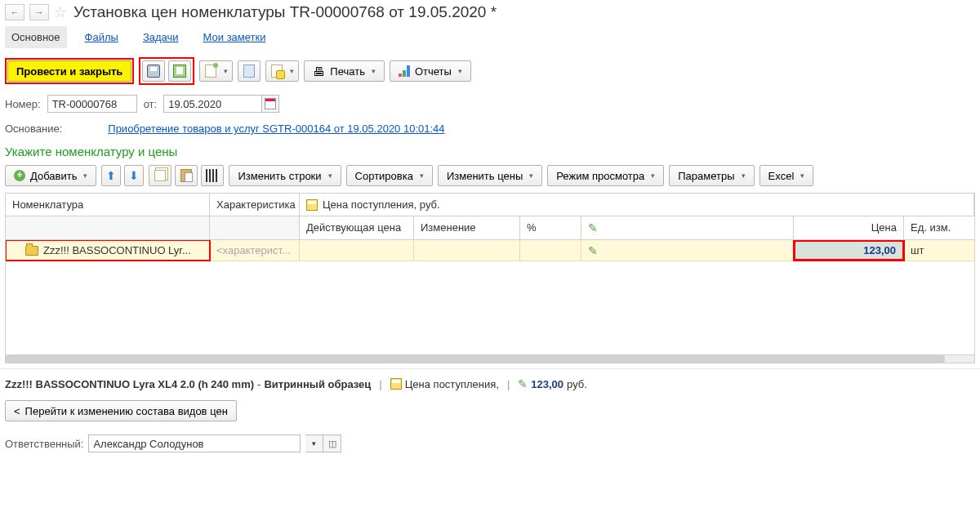 This screenshot has width=980, height=508. What do you see at coordinates (180, 71) in the screenshot?
I see `post-button` at bounding box center [180, 71].